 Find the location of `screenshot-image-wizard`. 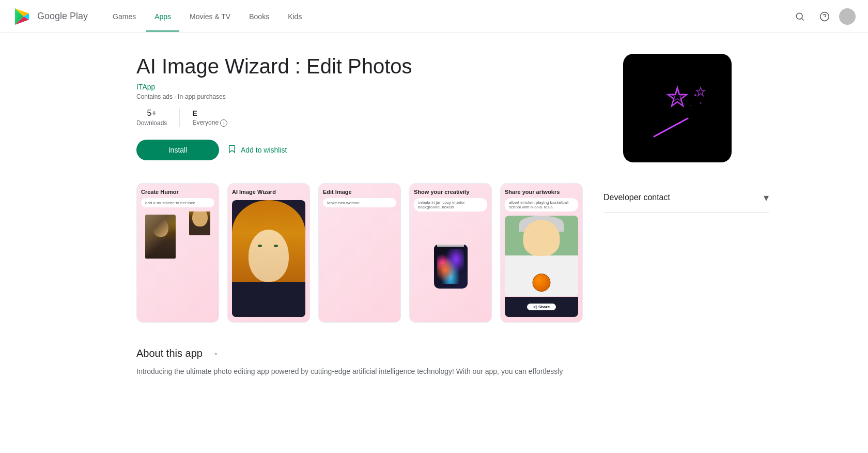

screenshot-image-wizard is located at coordinates (269, 259).